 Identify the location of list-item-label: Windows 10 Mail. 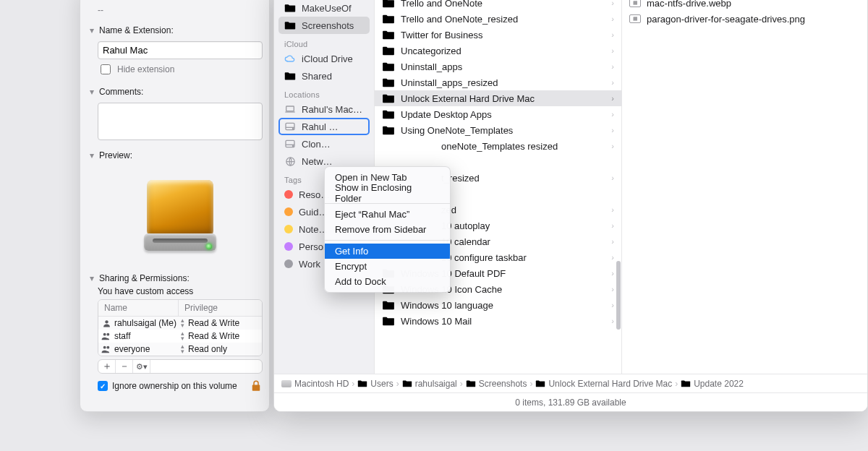
(503, 321).